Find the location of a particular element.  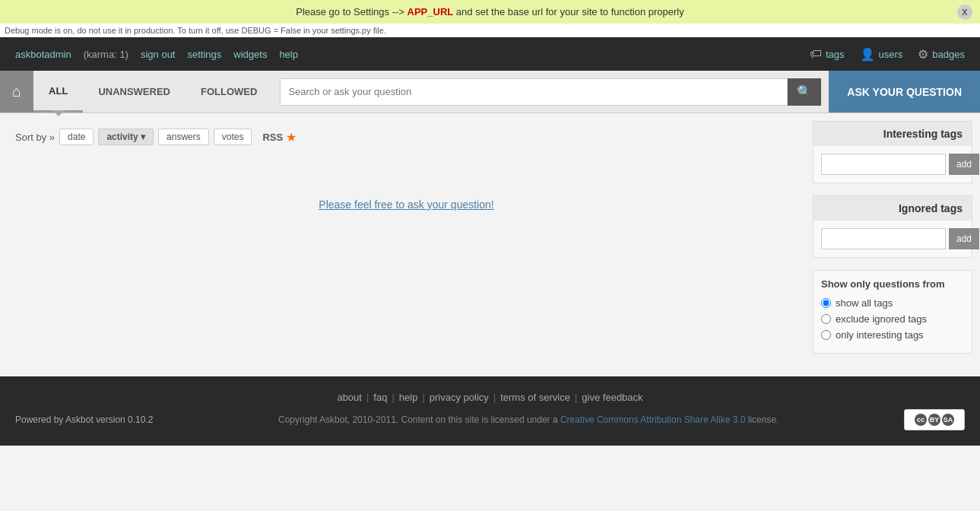

show-all-tags-option: show all tags is located at coordinates (893, 303).